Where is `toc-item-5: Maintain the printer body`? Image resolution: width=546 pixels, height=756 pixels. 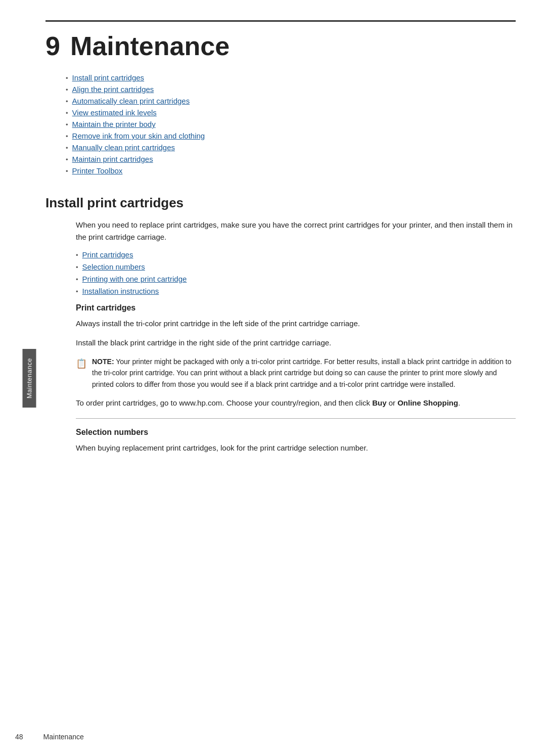
toc-item-5: Maintain the printer body is located at coordinates (291, 124).